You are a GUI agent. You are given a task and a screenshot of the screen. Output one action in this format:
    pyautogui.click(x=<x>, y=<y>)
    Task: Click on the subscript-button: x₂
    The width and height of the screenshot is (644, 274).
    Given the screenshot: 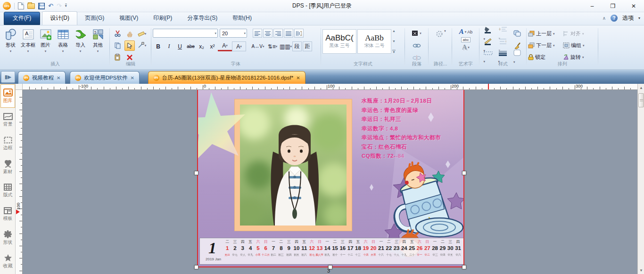 What is the action you would take?
    pyautogui.click(x=202, y=46)
    